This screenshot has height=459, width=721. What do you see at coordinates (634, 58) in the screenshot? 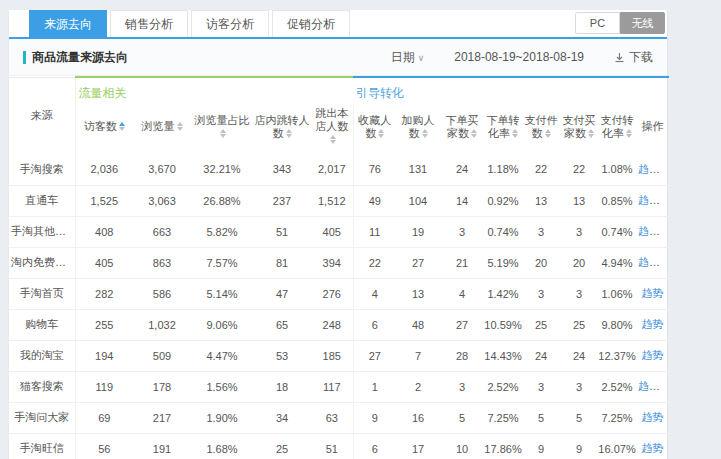
I see `download-button: 下载` at bounding box center [634, 58].